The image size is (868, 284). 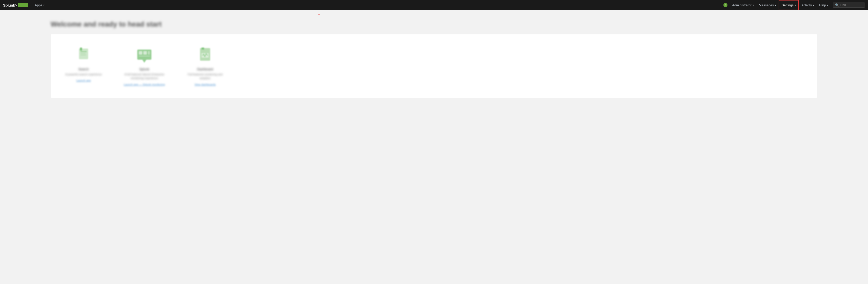 I want to click on messages-caret-icon: ▾, so click(x=775, y=5).